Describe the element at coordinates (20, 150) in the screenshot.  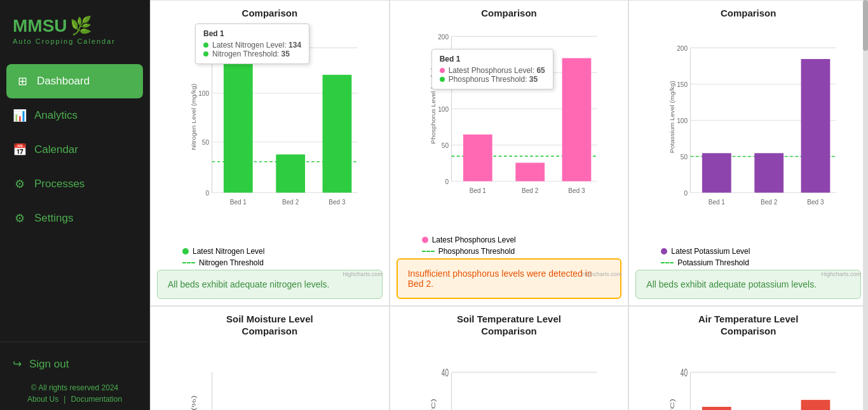
I see `calendar-icon: 📅` at that location.